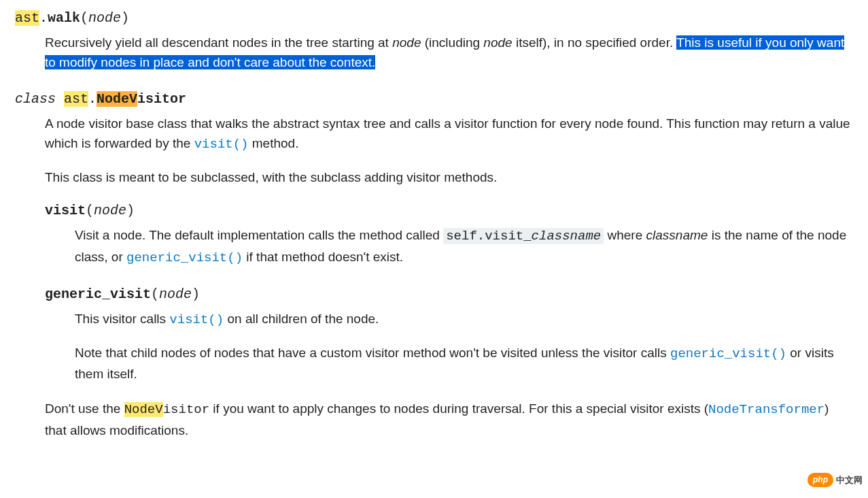 This screenshot has height=498, width=868. I want to click on nodevisitor-p2: This class is meant to be subclassed, wi…, so click(449, 177).